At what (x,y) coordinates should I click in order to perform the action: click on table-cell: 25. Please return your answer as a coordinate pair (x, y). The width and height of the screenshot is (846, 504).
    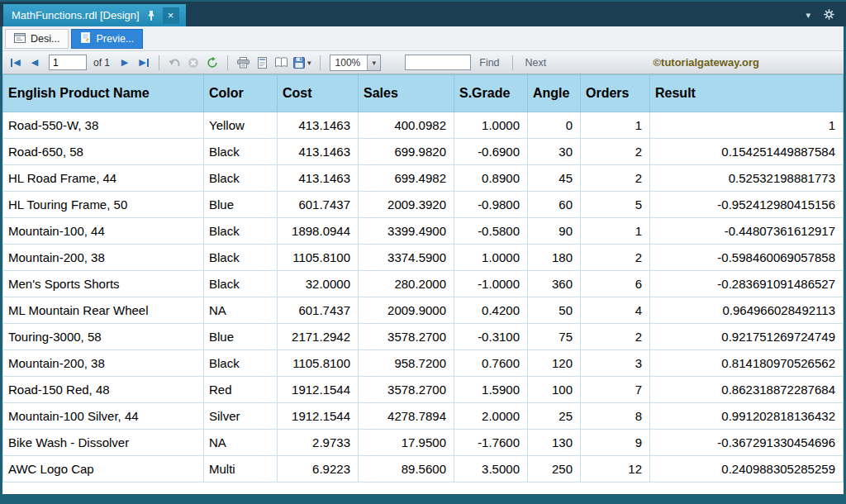
    Looking at the image, I should click on (554, 416).